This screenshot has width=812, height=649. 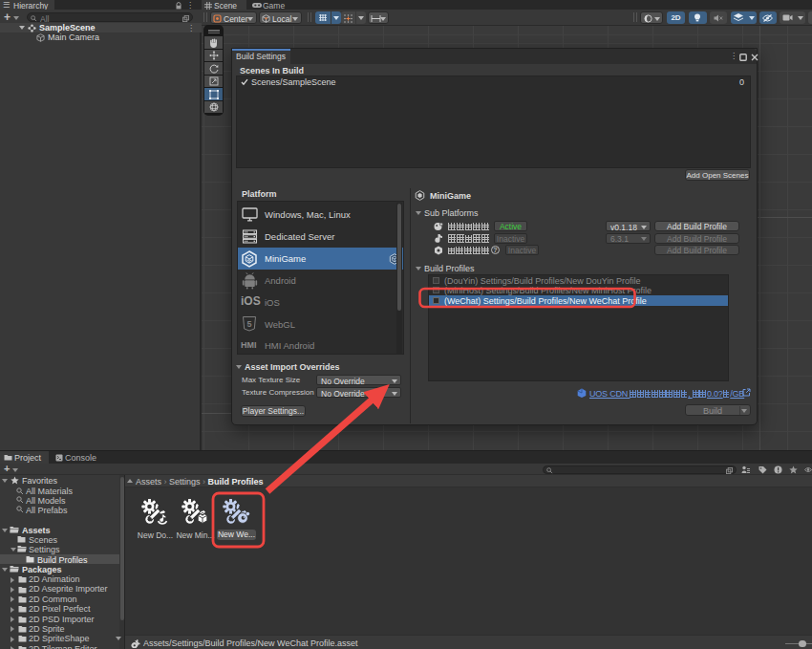 What do you see at coordinates (248, 324) in the screenshot?
I see `svg-text: 5` at bounding box center [248, 324].